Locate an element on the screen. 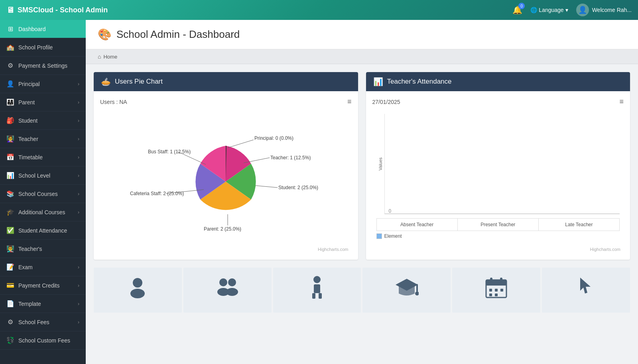 Image resolution: width=638 pixels, height=364 pixels. sidebar-label-parent: Parent is located at coordinates (26, 102).